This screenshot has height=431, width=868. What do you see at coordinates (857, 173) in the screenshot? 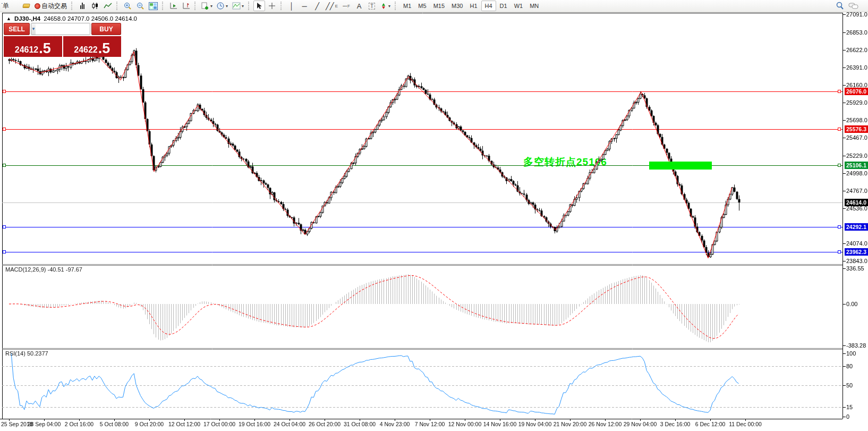
I see `price-tick-label: 24998.0` at bounding box center [857, 173].